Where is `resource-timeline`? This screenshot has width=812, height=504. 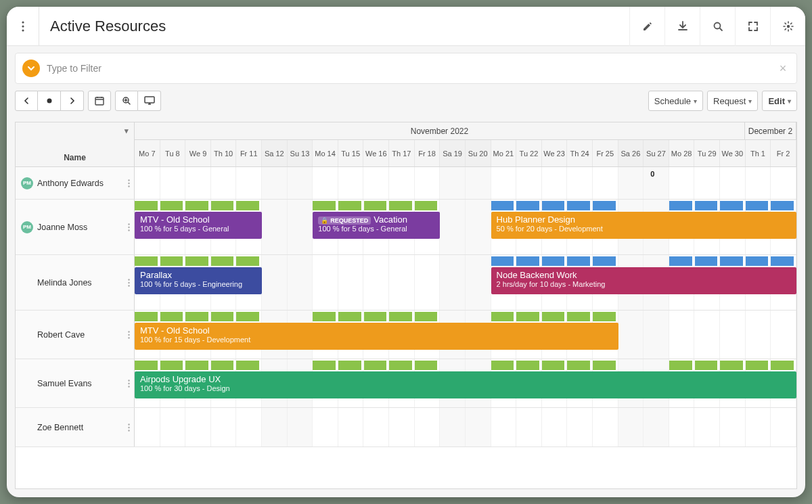
resource-timeline is located at coordinates (466, 428).